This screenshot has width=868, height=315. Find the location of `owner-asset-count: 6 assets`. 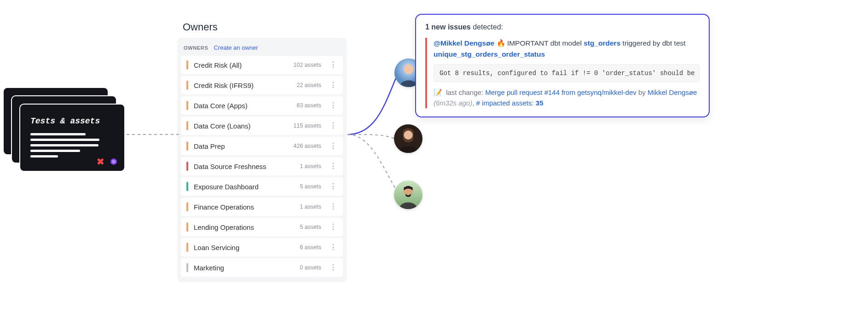

owner-asset-count: 6 assets is located at coordinates (310, 247).